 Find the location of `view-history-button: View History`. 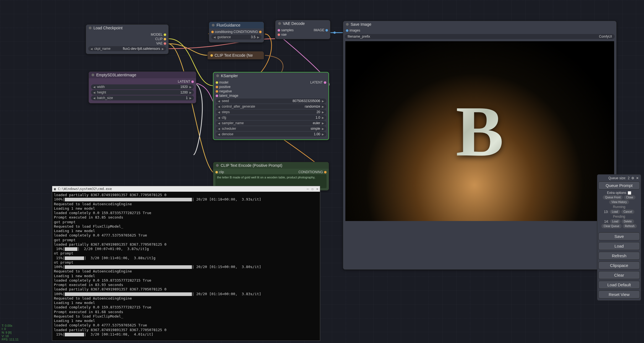

view-history-button: View History is located at coordinates (619, 202).